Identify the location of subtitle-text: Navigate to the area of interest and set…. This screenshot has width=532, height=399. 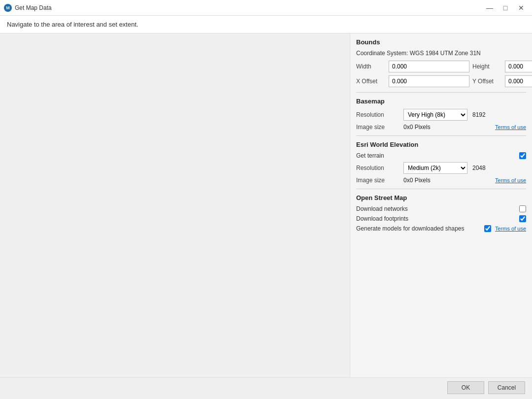
(73, 25).